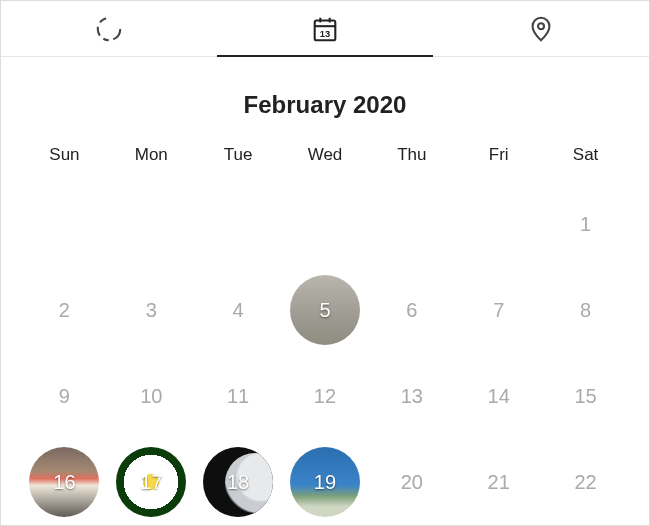  Describe the element at coordinates (64, 310) in the screenshot. I see `day-cell: 2` at that location.